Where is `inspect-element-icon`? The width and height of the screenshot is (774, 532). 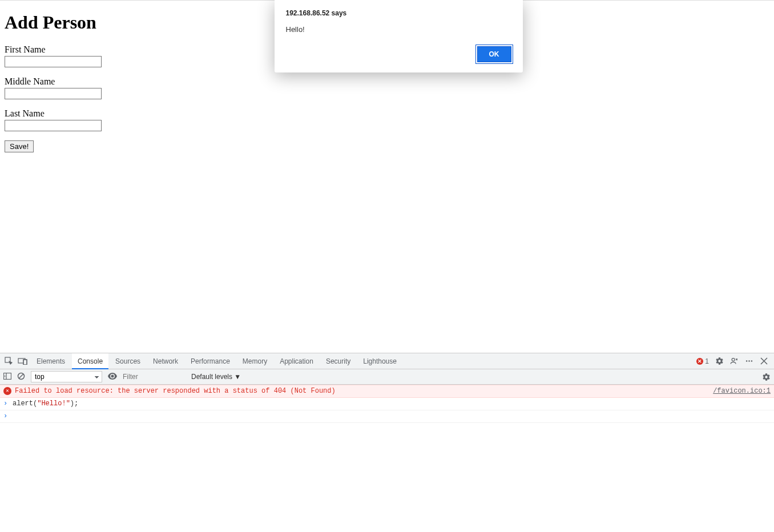
inspect-element-icon is located at coordinates (9, 361).